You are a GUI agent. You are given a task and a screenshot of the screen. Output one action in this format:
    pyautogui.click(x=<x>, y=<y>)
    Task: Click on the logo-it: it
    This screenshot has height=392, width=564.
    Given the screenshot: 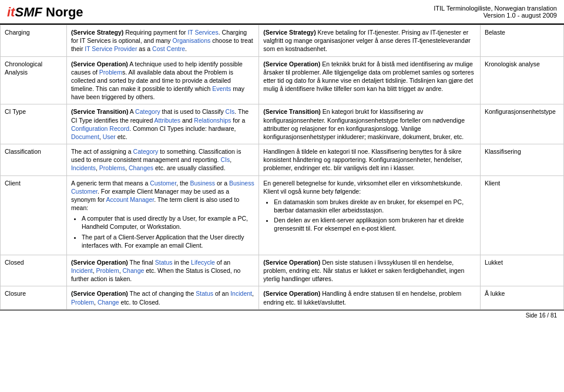 What is the action you would take?
    pyautogui.click(x=11, y=12)
    